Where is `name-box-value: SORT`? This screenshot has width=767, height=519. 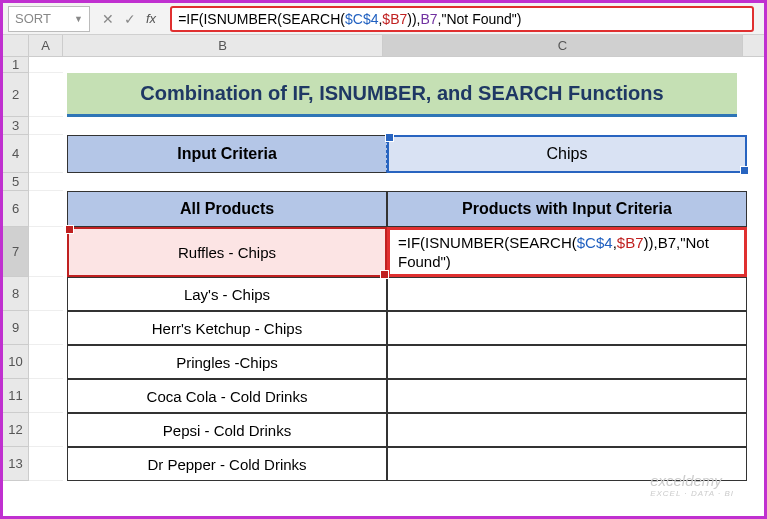
name-box-value: SORT is located at coordinates (33, 18).